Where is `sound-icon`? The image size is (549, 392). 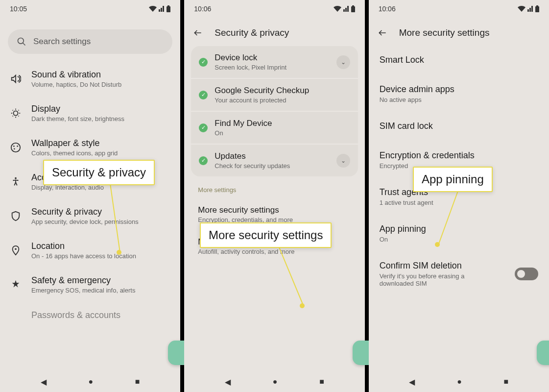 sound-icon is located at coordinates (16, 79).